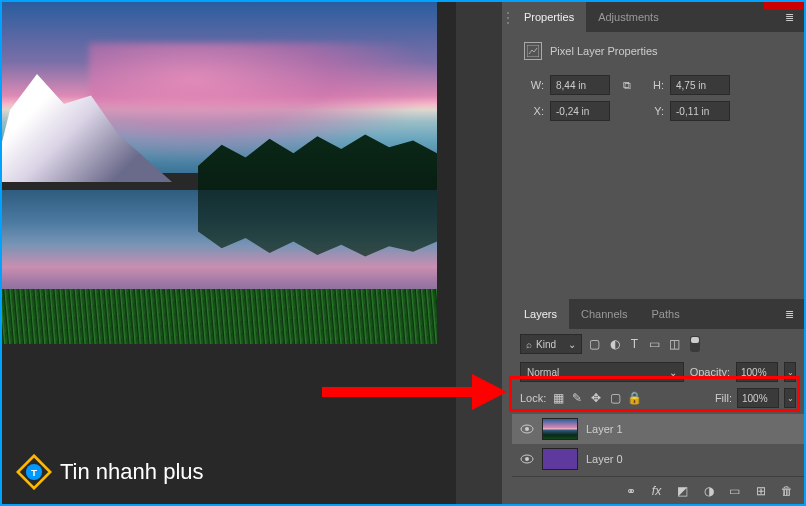 This screenshot has width=806, height=506. What do you see at coordinates (658, 402) in the screenshot?
I see `layers-panel: Layers Channels Paths ≣ ⌕Kind ⌄ ▢ ◐ T ▭ …` at bounding box center [658, 402].